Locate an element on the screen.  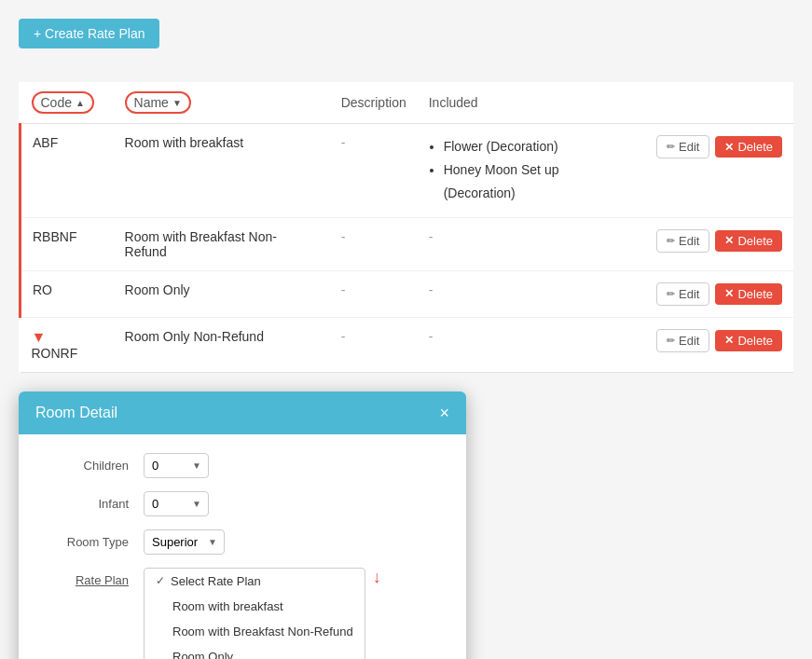
row-name: Room Only Non-Refund is located at coordinates (222, 345).